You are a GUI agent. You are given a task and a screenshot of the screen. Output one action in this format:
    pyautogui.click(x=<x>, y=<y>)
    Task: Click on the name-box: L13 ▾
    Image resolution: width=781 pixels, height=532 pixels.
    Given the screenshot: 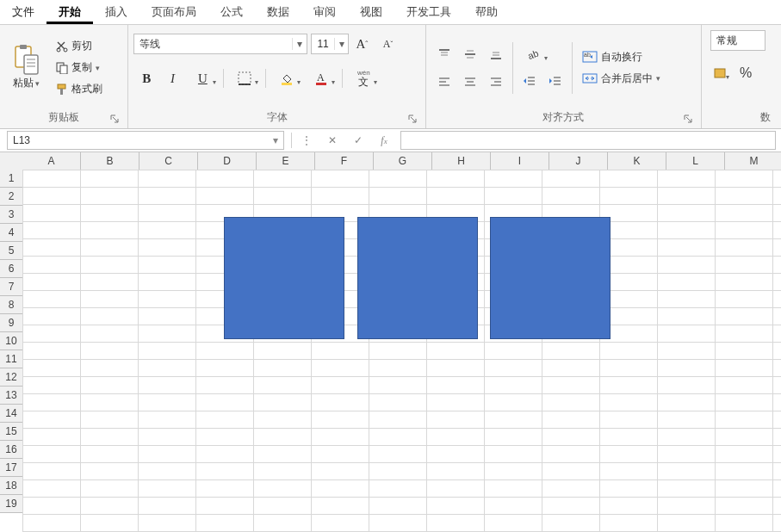 What is the action you would take?
    pyautogui.click(x=146, y=140)
    